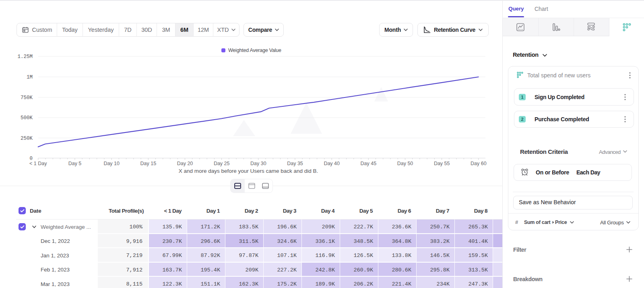 The height and width of the screenshot is (288, 644). I want to click on svg-text: 250K, so click(27, 139).